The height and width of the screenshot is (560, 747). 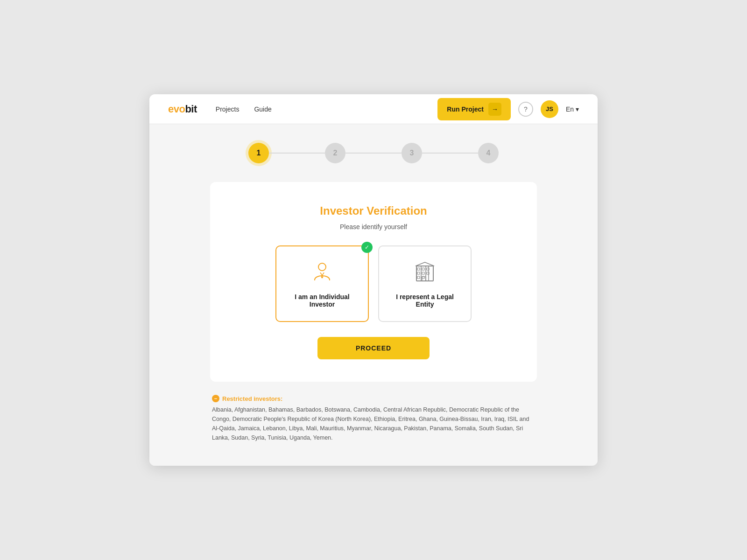 I want to click on check-badge-icon: ✓, so click(x=367, y=247).